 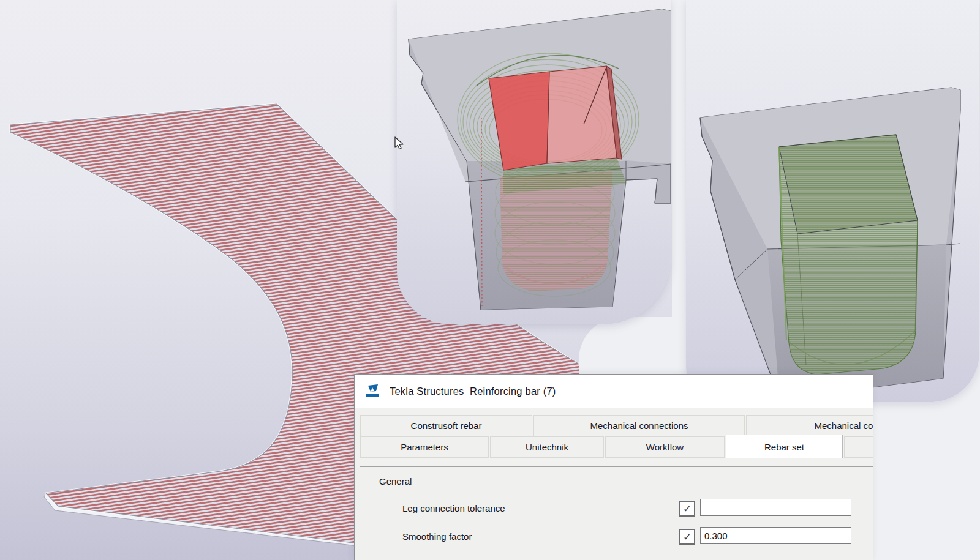 I want to click on red-rebar-box, so click(x=555, y=118).